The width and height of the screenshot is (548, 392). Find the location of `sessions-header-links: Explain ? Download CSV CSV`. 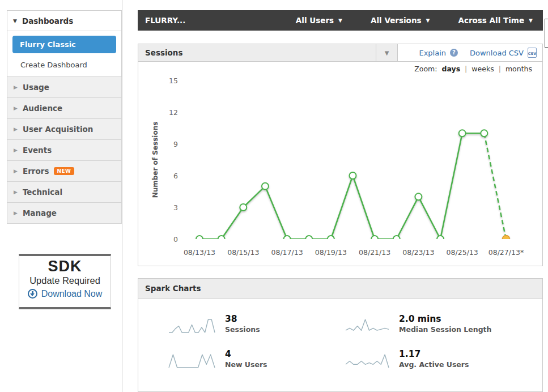

sessions-header-links: Explain ? Download CSV CSV is located at coordinates (470, 53).